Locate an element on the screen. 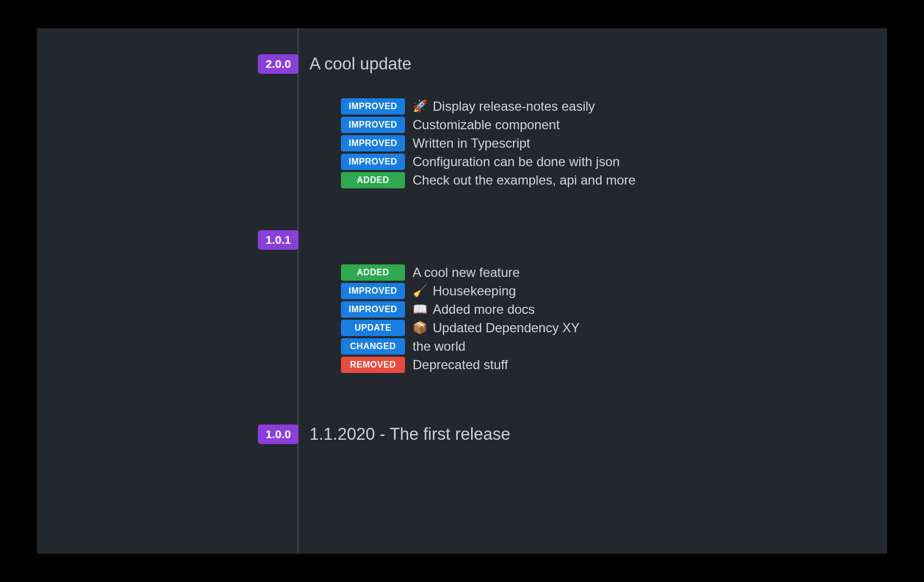 The image size is (924, 582). release-header: 2.0.0 A cool update is located at coordinates (462, 64).